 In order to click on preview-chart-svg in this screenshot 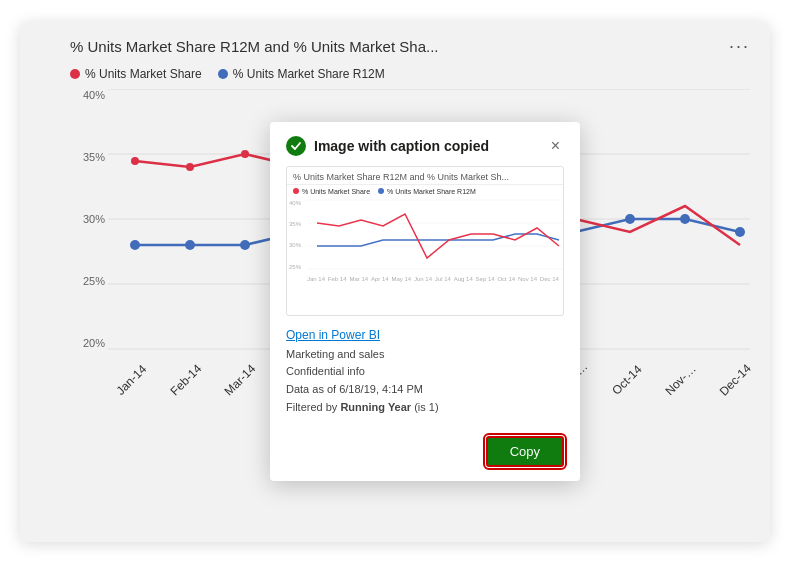, I will do `click(433, 235)`.